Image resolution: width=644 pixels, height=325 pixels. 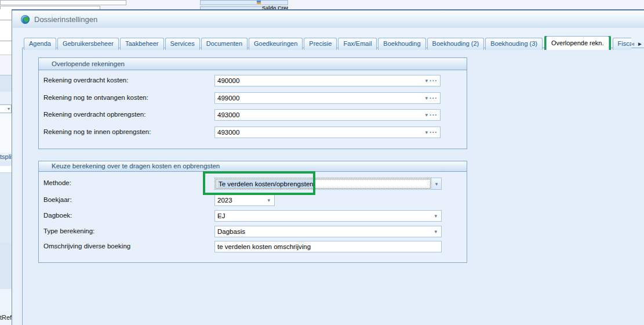 What do you see at coordinates (640, 44) in the screenshot?
I see `scroll-right-icon: ►` at bounding box center [640, 44].